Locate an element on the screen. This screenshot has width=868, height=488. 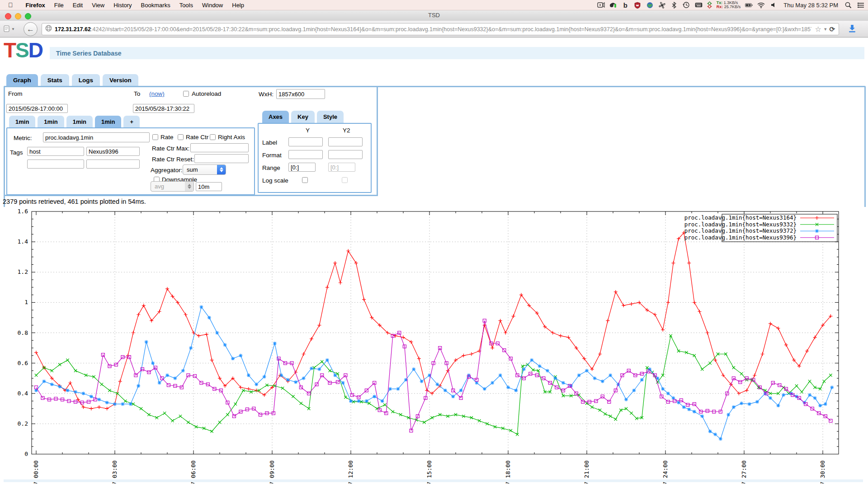
wifi-icon is located at coordinates (761, 5).